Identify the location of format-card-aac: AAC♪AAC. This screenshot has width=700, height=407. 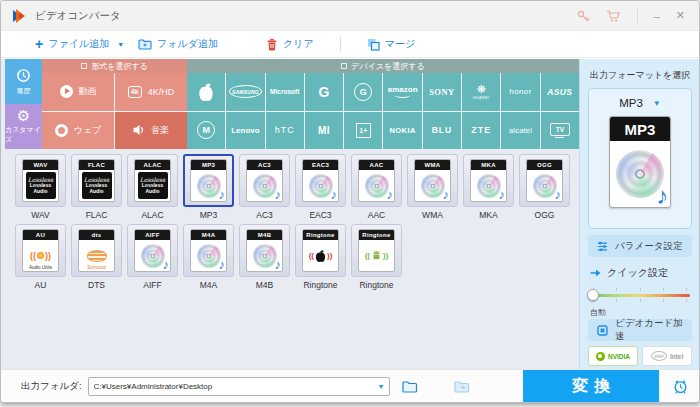
(376, 187).